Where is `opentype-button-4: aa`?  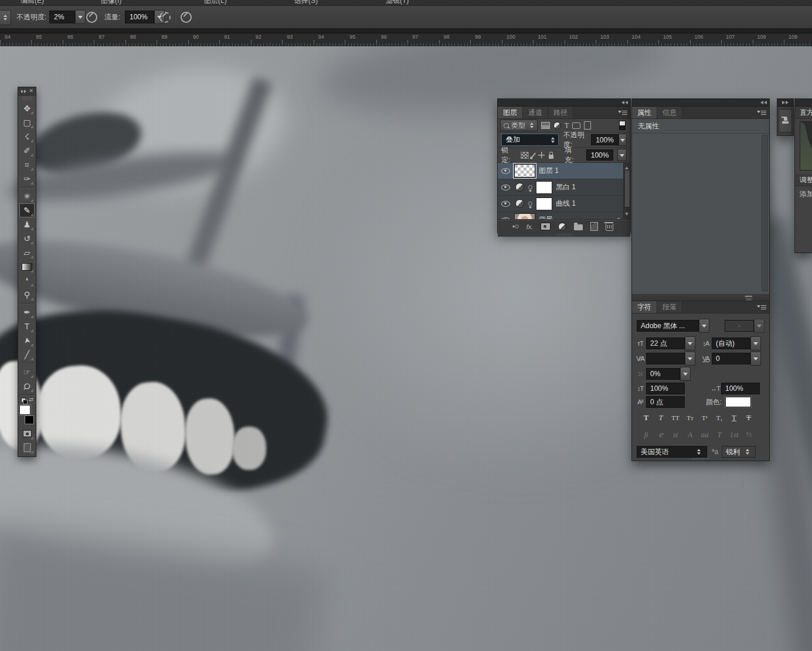 opentype-button-4: aa is located at coordinates (705, 435).